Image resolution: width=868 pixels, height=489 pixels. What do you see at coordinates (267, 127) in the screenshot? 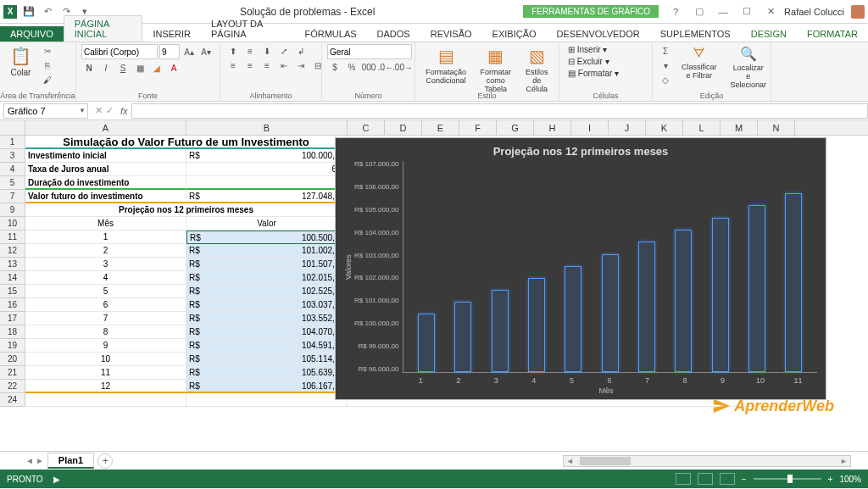
I see `col-header-B: B` at bounding box center [267, 127].